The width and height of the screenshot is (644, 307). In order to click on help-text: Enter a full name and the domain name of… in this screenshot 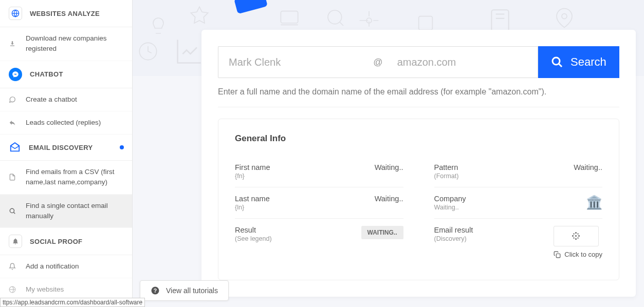, I will do `click(418, 98)`.